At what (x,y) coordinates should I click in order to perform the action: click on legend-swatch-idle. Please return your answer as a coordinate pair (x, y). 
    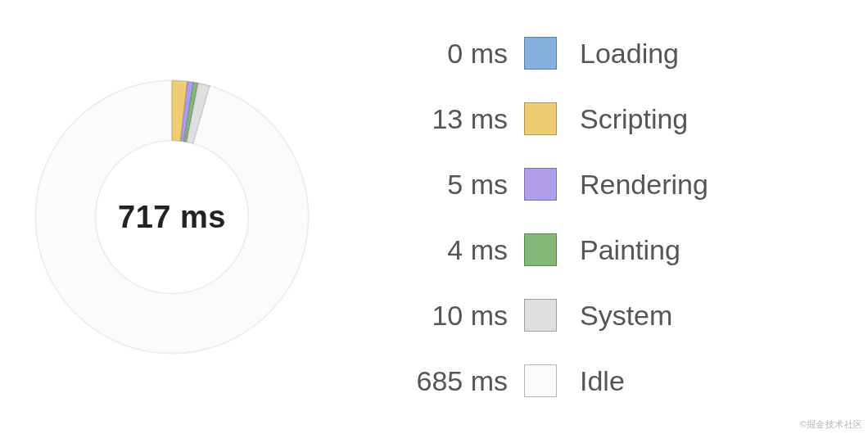
    Looking at the image, I should click on (540, 381).